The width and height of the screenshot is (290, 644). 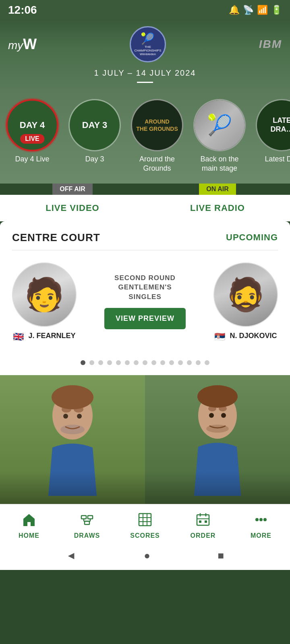 What do you see at coordinates (32, 159) in the screenshot?
I see `channel-day4-label: Day 4 Live` at bounding box center [32, 159].